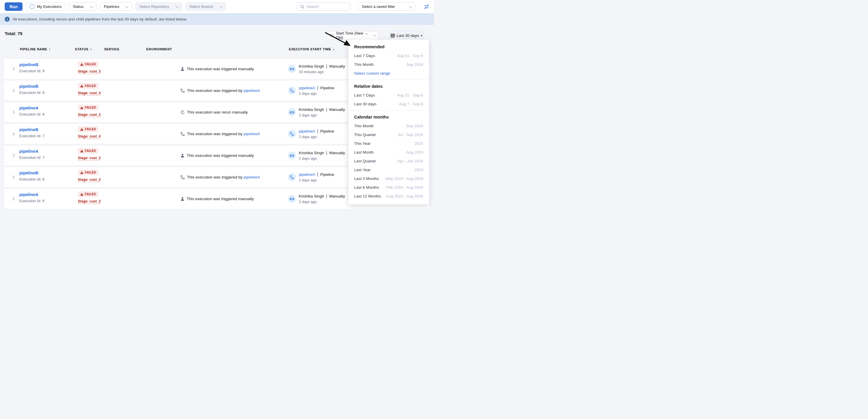  I want to click on date-menu-item: This Year 2024, so click(389, 143).